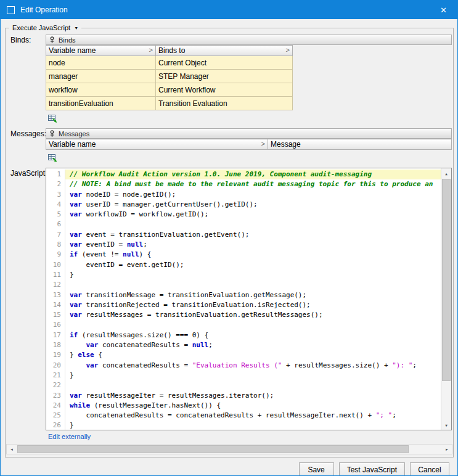  What do you see at coordinates (170, 90) in the screenshot?
I see `binds-row: workflowCurrent Workflow` at bounding box center [170, 90].